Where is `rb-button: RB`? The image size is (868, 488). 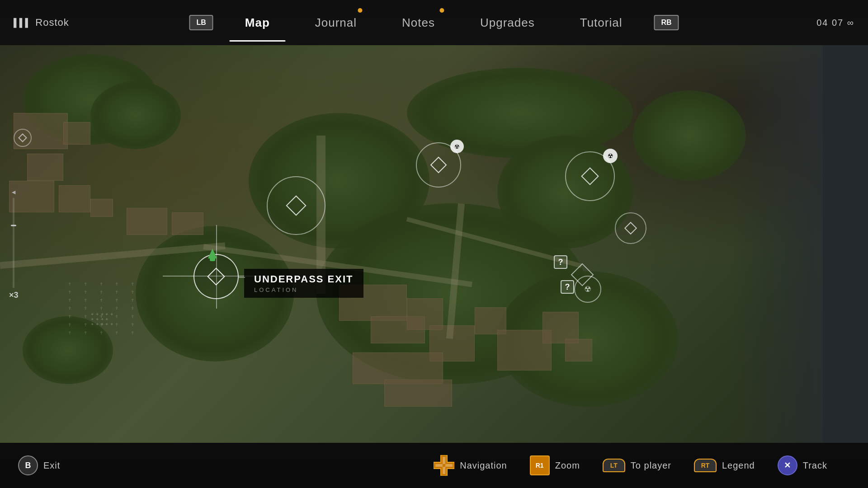 rb-button: RB is located at coordinates (666, 23).